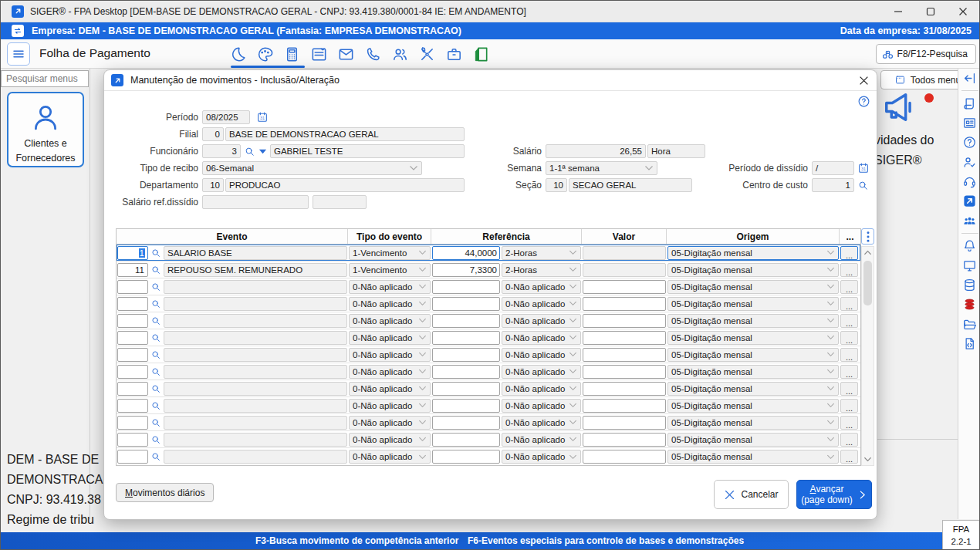 The height and width of the screenshot is (550, 980). What do you see at coordinates (834, 494) in the screenshot?
I see `advance-button: Avançar(page down)` at bounding box center [834, 494].